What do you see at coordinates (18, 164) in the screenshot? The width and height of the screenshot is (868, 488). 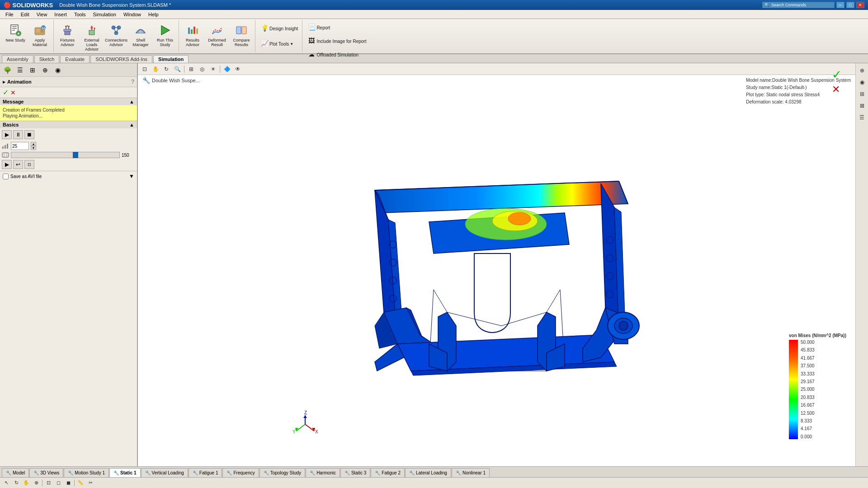 I see `loop-pingpong-button: ↩` at bounding box center [18, 164].